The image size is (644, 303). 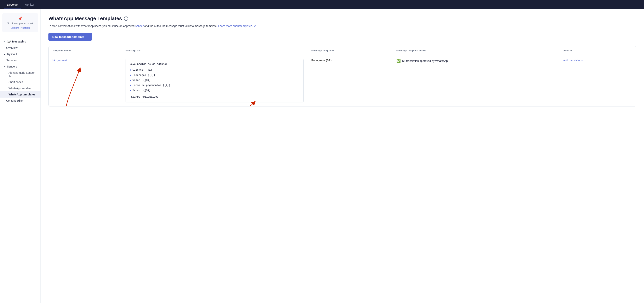 What do you see at coordinates (20, 95) in the screenshot?
I see `sidebar-item-whatsapp-templates: WhatsApp templates` at bounding box center [20, 95].